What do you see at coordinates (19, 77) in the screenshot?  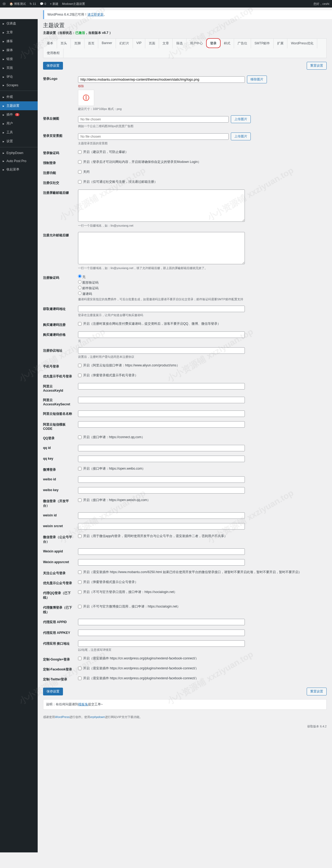 I see `menu-comment: ▸评论` at bounding box center [19, 77].